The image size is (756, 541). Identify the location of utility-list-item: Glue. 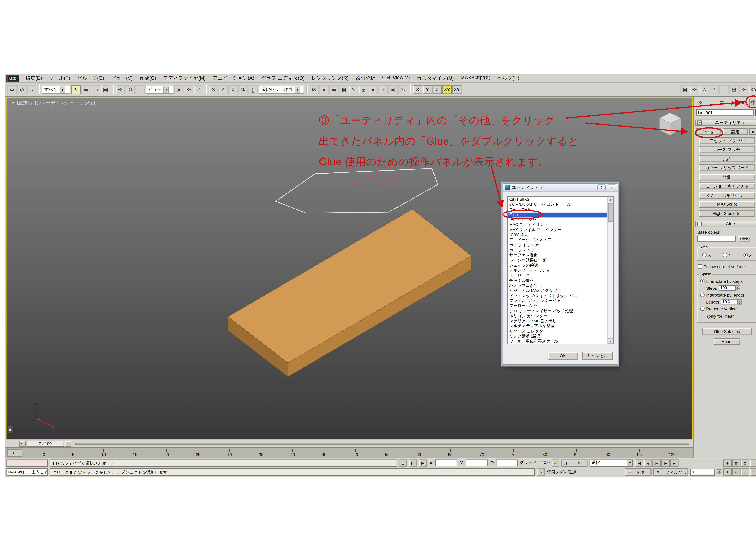
(557, 215).